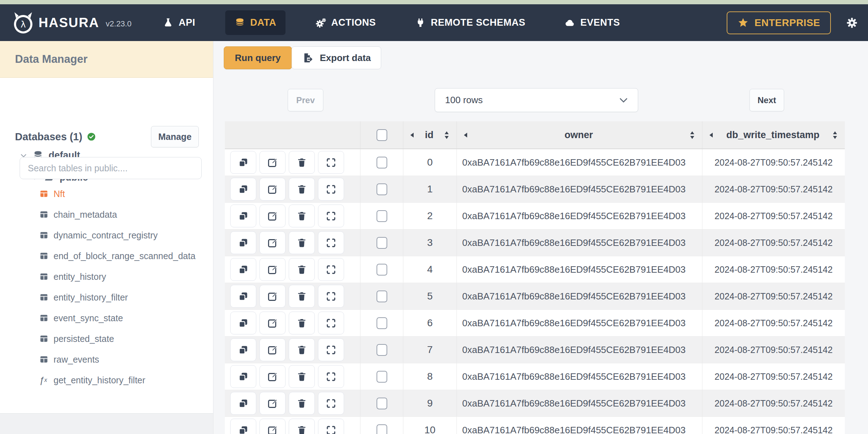 This screenshot has height=434, width=868. I want to click on sidebar-table-item: ƒx entity_history_filter, so click(126, 297).